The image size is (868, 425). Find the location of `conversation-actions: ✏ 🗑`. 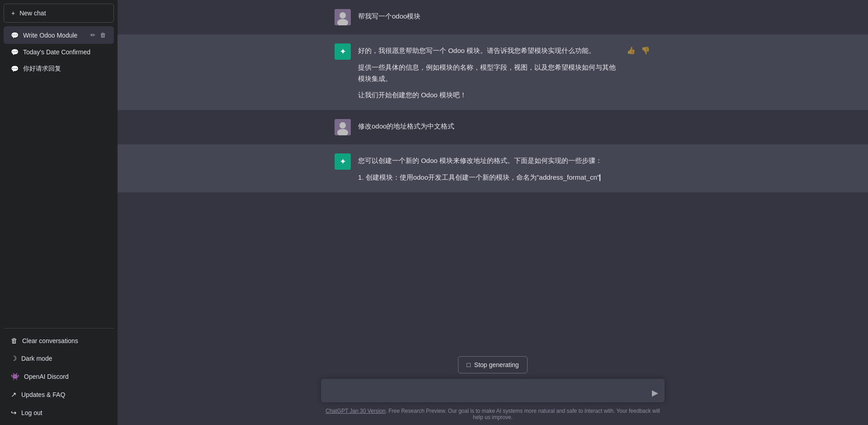

conversation-actions: ✏ 🗑 is located at coordinates (98, 35).